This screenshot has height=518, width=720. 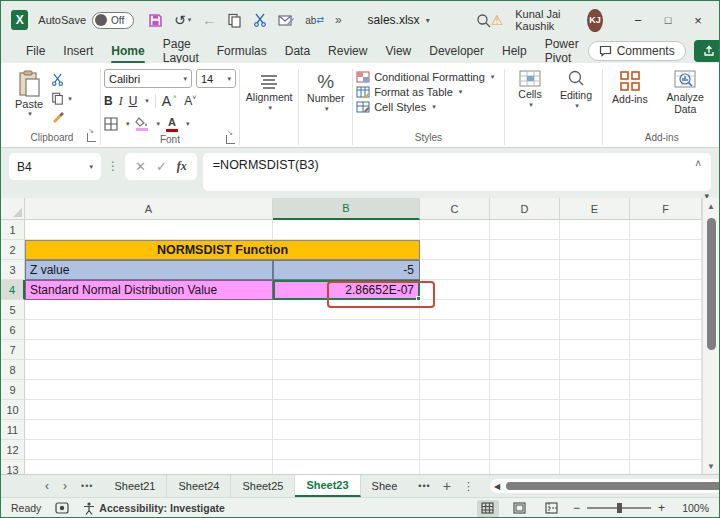 What do you see at coordinates (13, 390) in the screenshot?
I see `row-header-9: 9` at bounding box center [13, 390].